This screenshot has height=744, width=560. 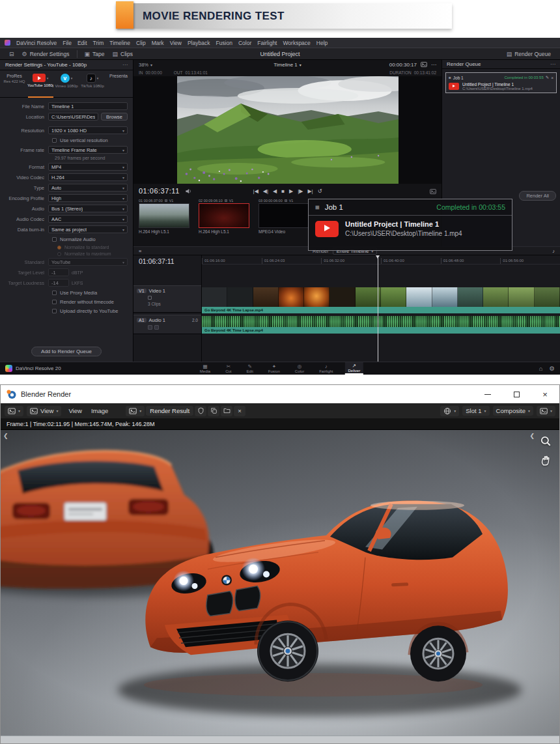 I want to click on viewer-zoom-dropdown: 38% ▾, so click(x=146, y=65).